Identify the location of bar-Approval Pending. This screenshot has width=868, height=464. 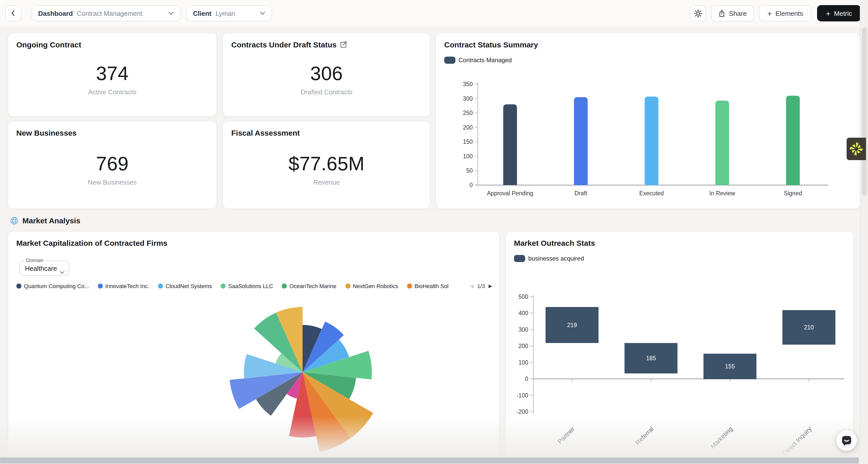
(510, 145).